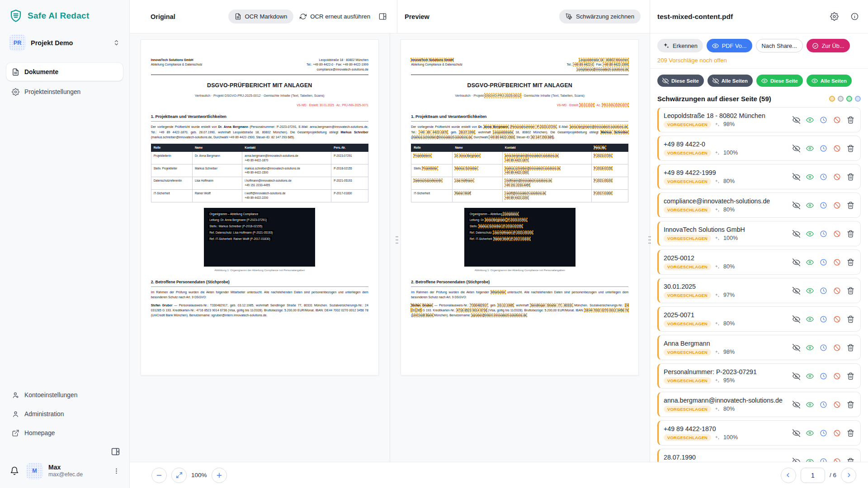 Image resolution: width=868 pixels, height=488 pixels. Describe the element at coordinates (813, 475) in the screenshot. I see `page-number-input` at that location.